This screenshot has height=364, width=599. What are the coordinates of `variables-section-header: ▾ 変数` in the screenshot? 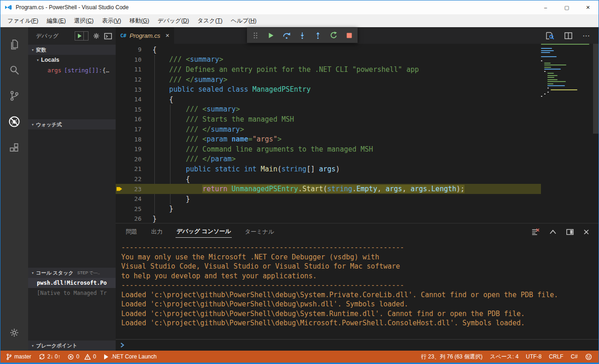 It's located at (72, 50).